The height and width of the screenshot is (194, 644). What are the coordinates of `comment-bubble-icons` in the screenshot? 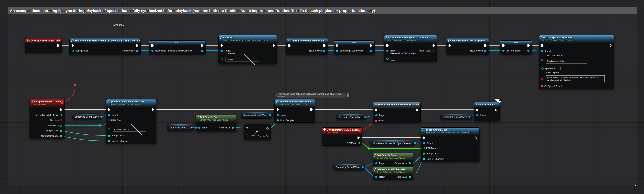 It's located at (348, 95).